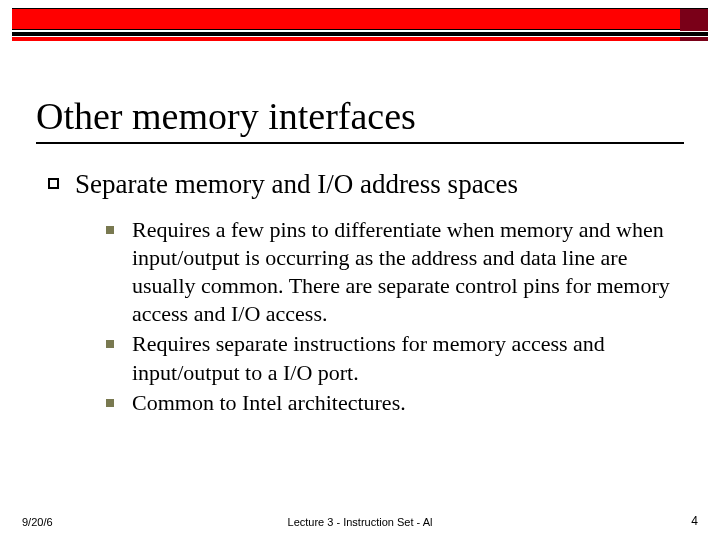 This screenshot has width=720, height=540. What do you see at coordinates (360, 19) in the screenshot?
I see `red-bar-thick` at bounding box center [360, 19].